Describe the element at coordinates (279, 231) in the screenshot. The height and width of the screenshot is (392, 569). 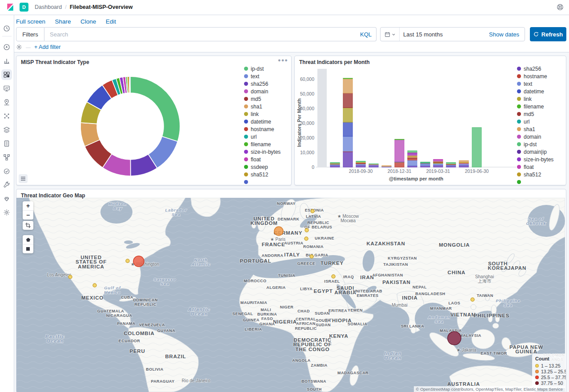
I see `point-northwest-europe` at that location.